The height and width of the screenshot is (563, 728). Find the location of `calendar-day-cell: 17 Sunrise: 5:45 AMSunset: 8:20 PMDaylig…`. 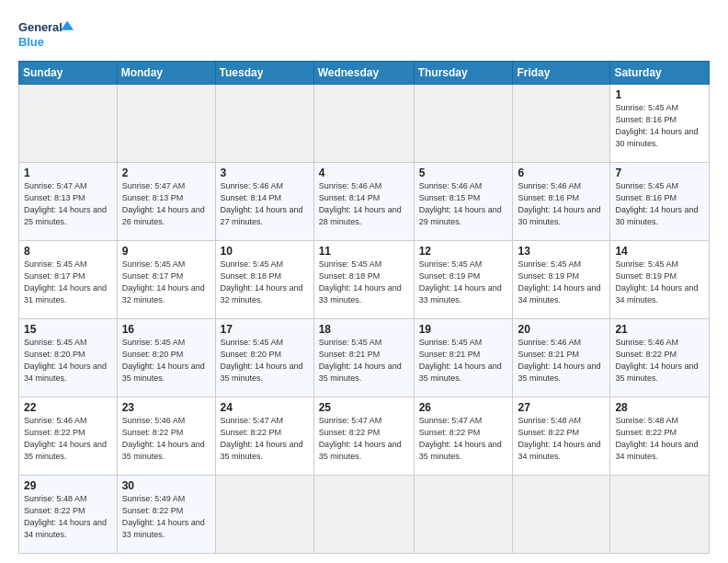

calendar-day-cell: 17 Sunrise: 5:45 AMSunset: 8:20 PMDaylig… is located at coordinates (265, 359).